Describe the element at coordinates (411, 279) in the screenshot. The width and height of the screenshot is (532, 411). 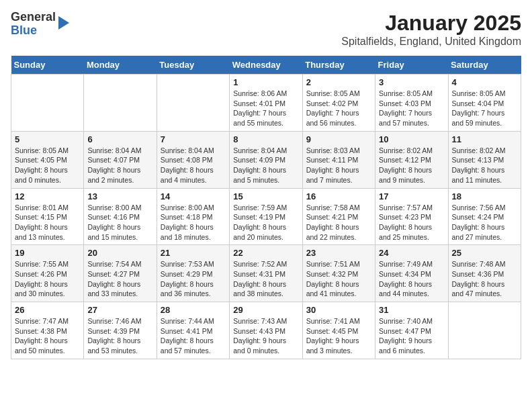
I see `day-info: Sunrise: 7:49 AMSunset: 4:34 PMDaylight:…` at that location.